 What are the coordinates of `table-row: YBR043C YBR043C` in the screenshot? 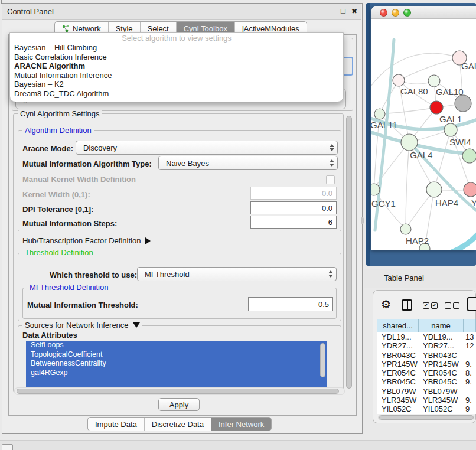 It's located at (426, 356).